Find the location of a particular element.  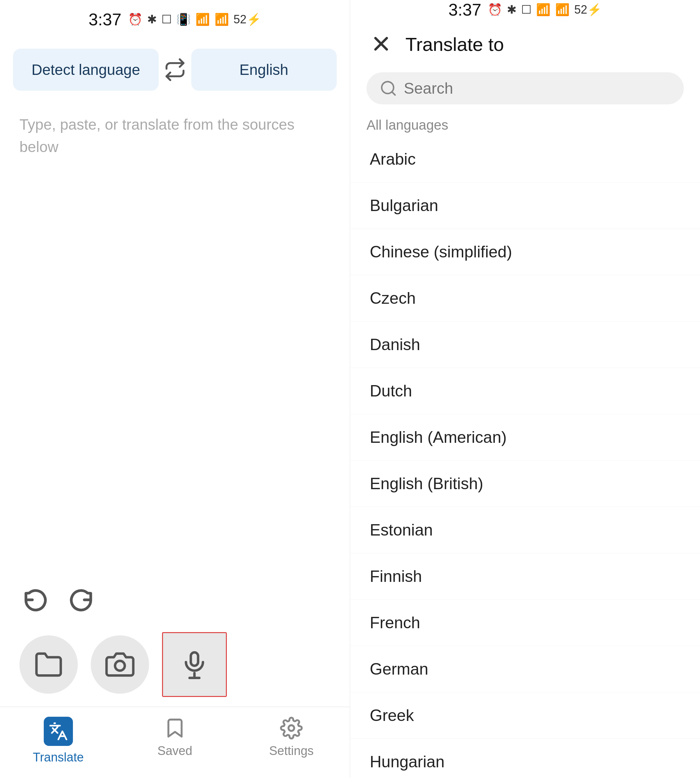

input-placeholder: Type, paste, or translate from the sourc… is located at coordinates (157, 136).